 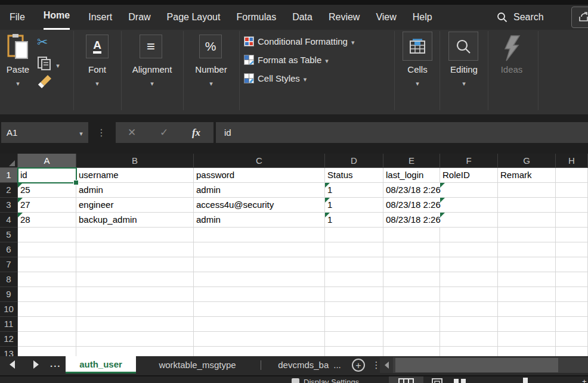 I want to click on editing-dropdown, so click(x=464, y=83).